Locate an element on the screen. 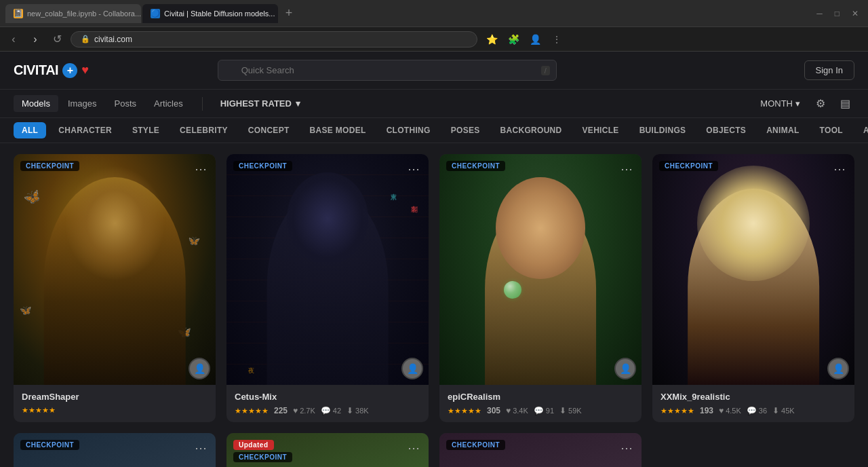  close-button: ✕ is located at coordinates (855, 14).